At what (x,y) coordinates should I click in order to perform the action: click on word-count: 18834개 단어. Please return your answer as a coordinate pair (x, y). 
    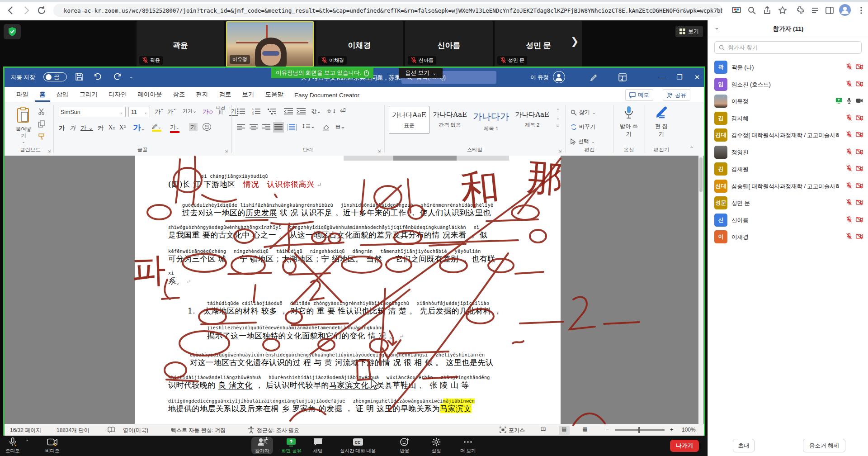
    Looking at the image, I should click on (73, 431).